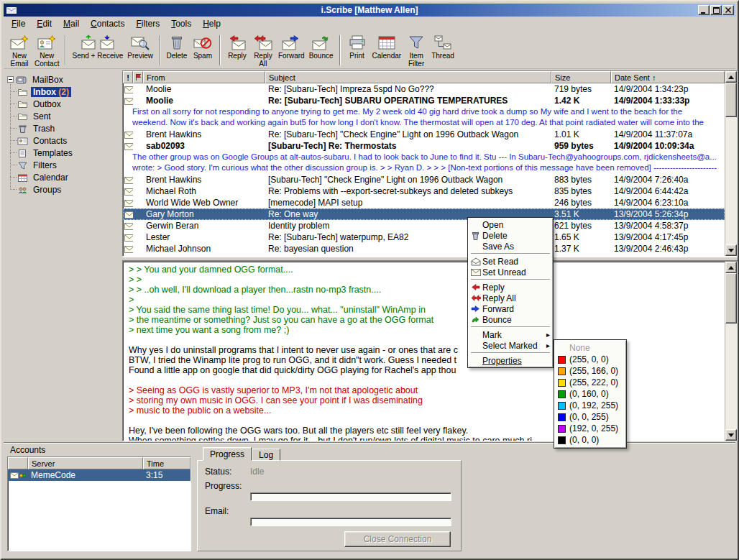  I want to click on context-menu-properties: Properties, so click(510, 361).